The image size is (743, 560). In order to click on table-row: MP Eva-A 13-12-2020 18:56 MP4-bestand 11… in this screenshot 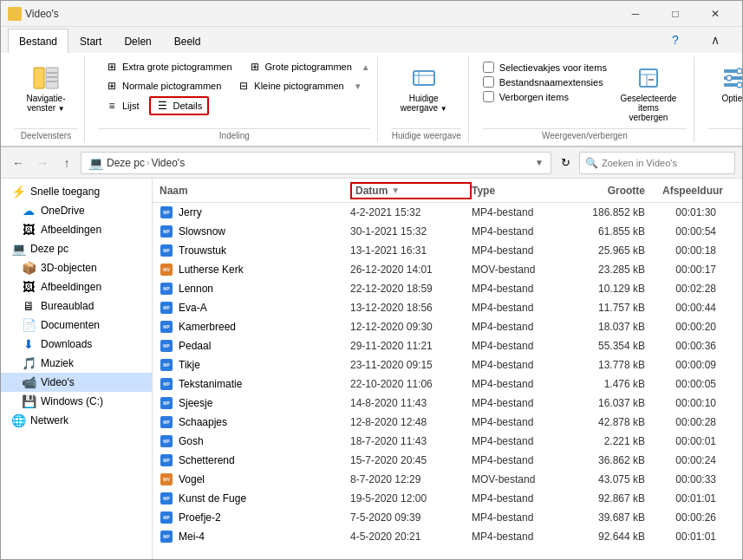, I will do `click(447, 308)`.